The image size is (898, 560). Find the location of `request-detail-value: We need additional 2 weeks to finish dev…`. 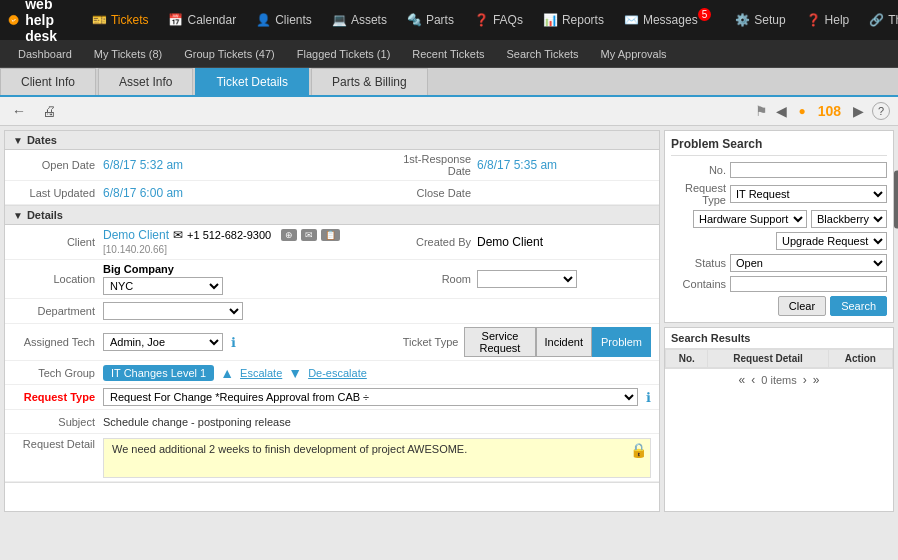

request-detail-value: We need additional 2 weeks to finish dev… is located at coordinates (377, 458).